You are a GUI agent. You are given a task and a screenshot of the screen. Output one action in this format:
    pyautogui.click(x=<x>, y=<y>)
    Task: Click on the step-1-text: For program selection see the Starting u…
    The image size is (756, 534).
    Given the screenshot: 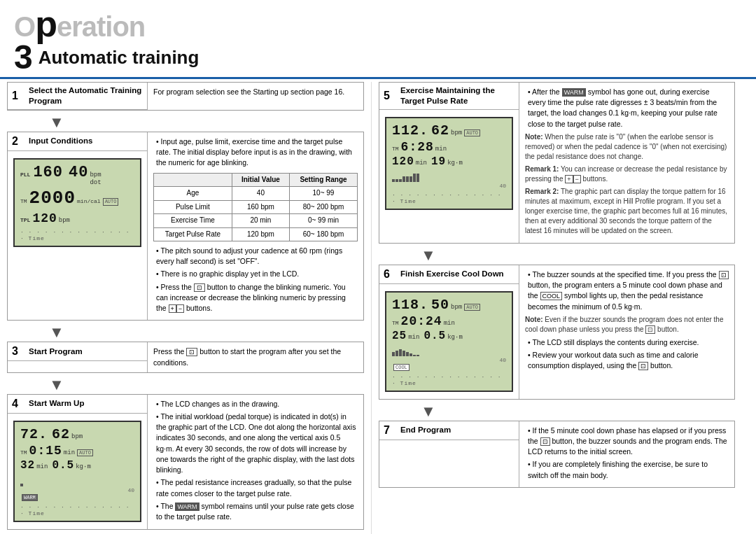 What is the action you would take?
    pyautogui.click(x=249, y=92)
    